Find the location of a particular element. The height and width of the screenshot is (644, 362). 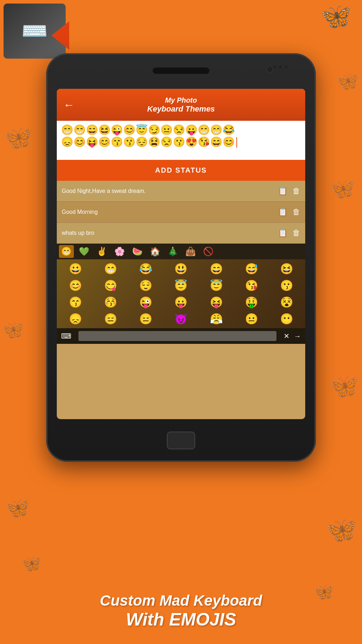

kbd-emoji: 😜 is located at coordinates (146, 302).